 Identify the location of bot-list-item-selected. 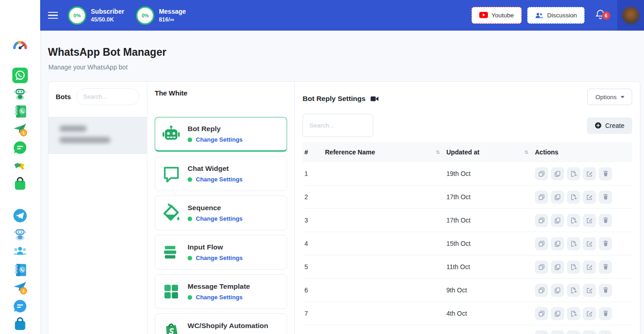
(98, 135).